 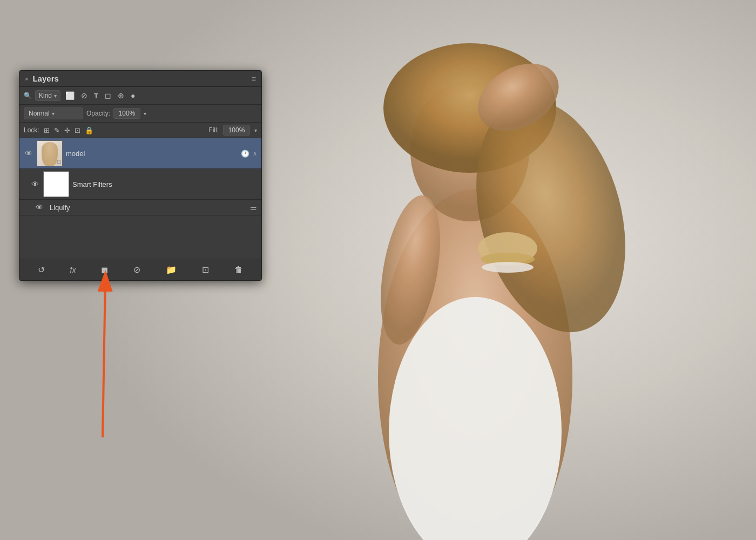 I want to click on adjustment-layer-button: ⊘, so click(x=137, y=270).